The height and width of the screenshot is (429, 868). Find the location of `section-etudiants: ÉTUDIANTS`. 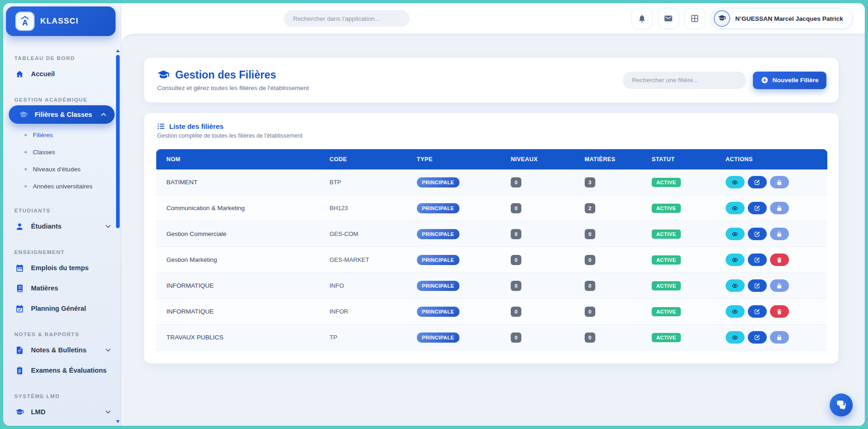

section-etudiants: ÉTUDIANTS is located at coordinates (67, 211).